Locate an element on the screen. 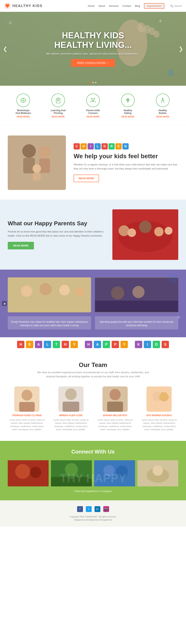 The height and width of the screenshot is (644, 186). nav-services: Services is located at coordinates (114, 6).